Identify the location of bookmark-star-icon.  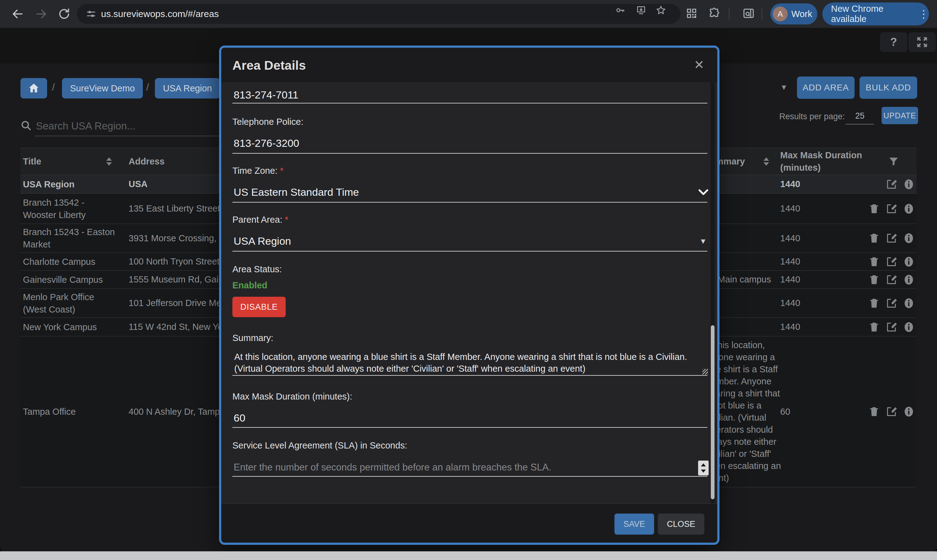
(661, 10).